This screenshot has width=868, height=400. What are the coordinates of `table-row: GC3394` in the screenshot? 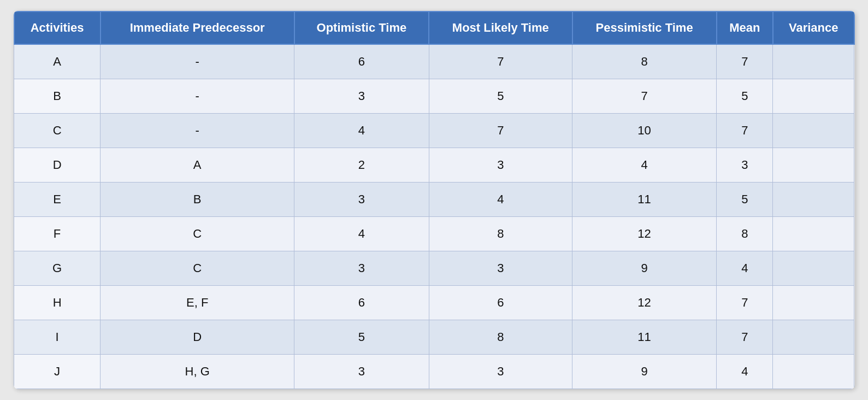 It's located at (434, 269).